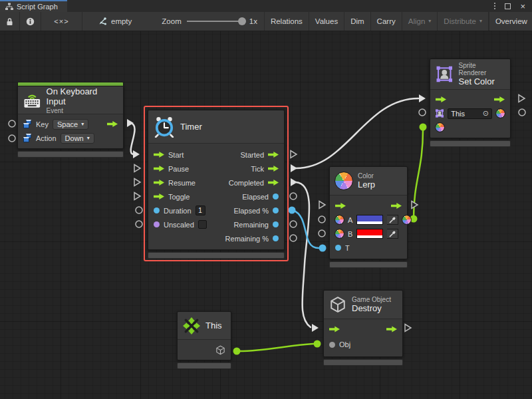 The image size is (532, 399). I want to click on node-destroy: Game Object Destroy Obj, so click(363, 328).